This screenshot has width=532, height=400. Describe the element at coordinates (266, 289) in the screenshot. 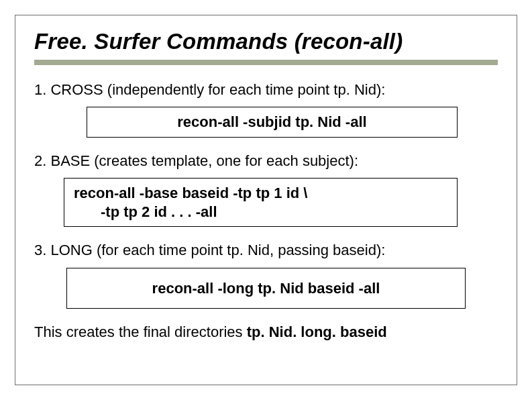

I see `command-long-text: recon-all -long tp. Nid baseid -all` at that location.